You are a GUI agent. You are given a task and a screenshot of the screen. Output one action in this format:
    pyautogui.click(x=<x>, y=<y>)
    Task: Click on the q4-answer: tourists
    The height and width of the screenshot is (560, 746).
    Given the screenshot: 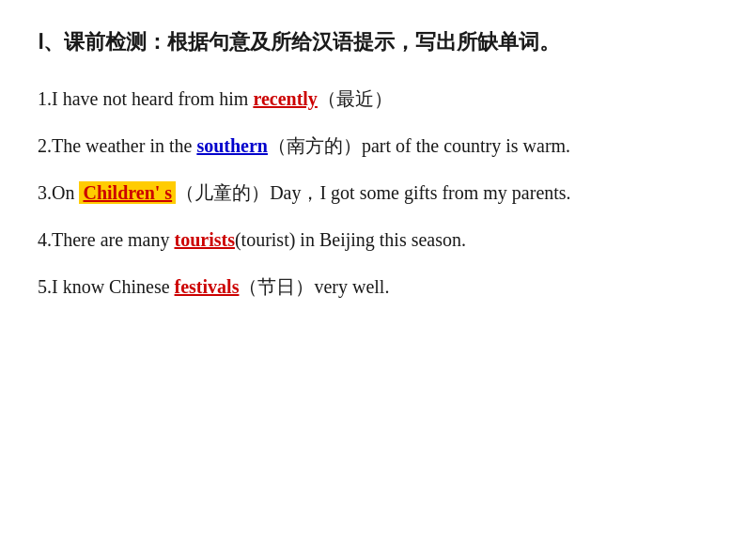 What is the action you would take?
    pyautogui.click(x=204, y=240)
    